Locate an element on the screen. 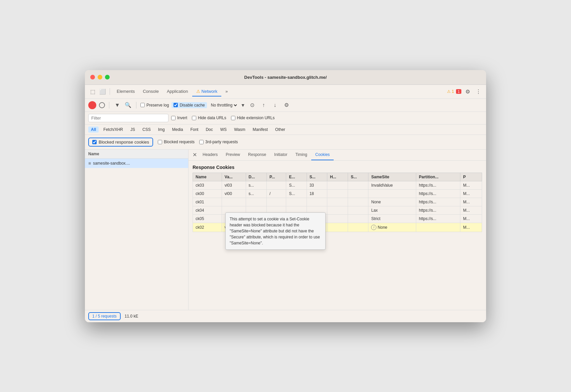 The image size is (571, 392). third-party-requests-label: 3rd-party requests is located at coordinates (219, 142).